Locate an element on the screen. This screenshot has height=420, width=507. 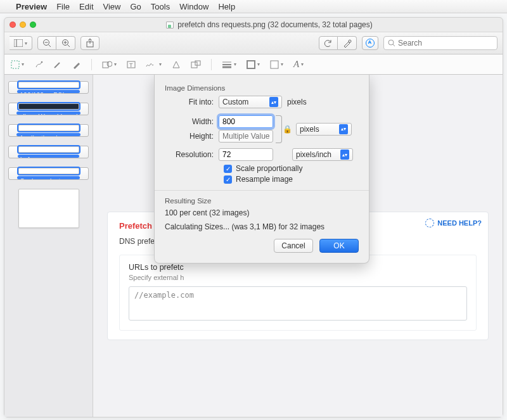
thumbnail-item: all my W...ashboard is located at coordinates (48, 109).